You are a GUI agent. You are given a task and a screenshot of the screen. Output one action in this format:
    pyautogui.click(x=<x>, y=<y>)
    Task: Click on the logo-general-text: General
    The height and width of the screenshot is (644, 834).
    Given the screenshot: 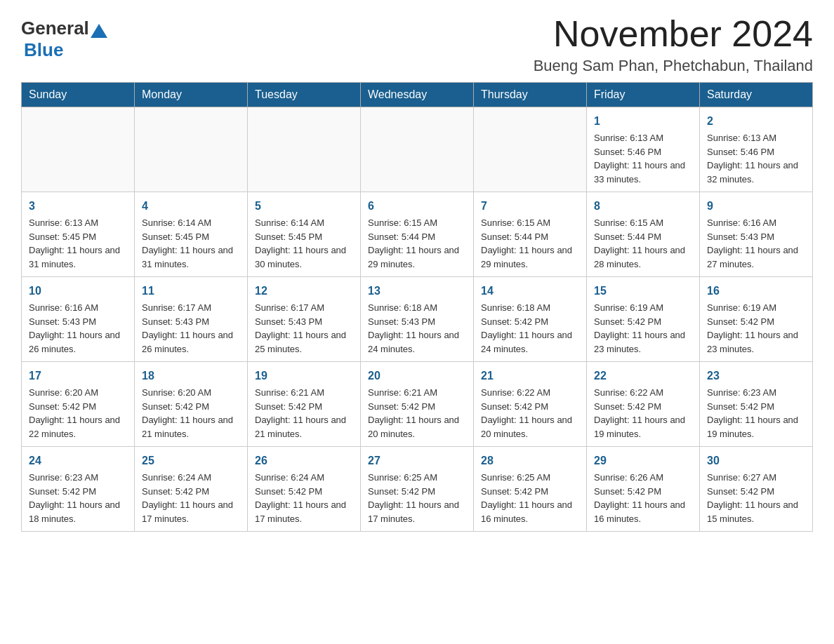 What is the action you would take?
    pyautogui.click(x=55, y=28)
    